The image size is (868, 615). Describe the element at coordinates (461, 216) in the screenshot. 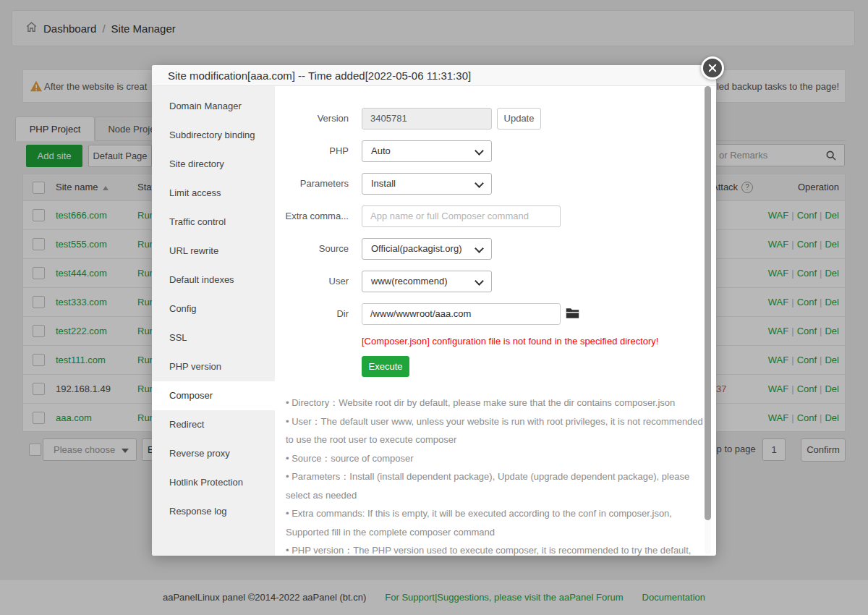

I see `extra-command-input: App name or full Composer command` at that location.